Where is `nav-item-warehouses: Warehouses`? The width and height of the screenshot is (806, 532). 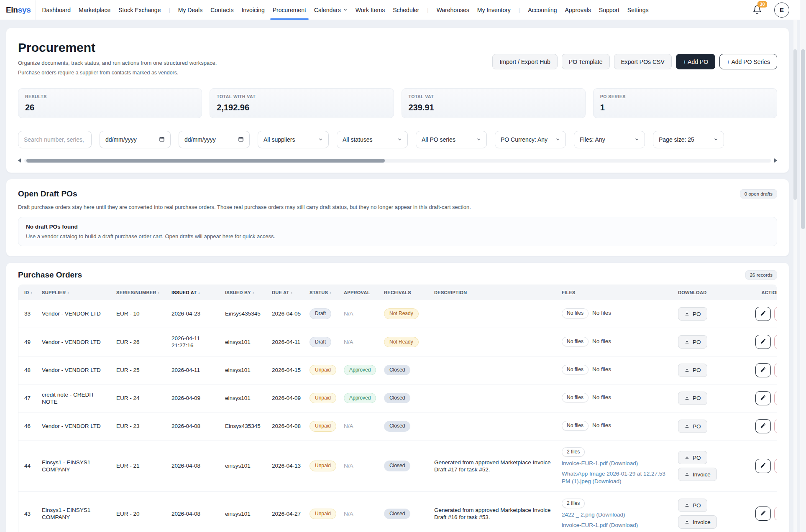
nav-item-warehouses: Warehouses is located at coordinates (453, 10).